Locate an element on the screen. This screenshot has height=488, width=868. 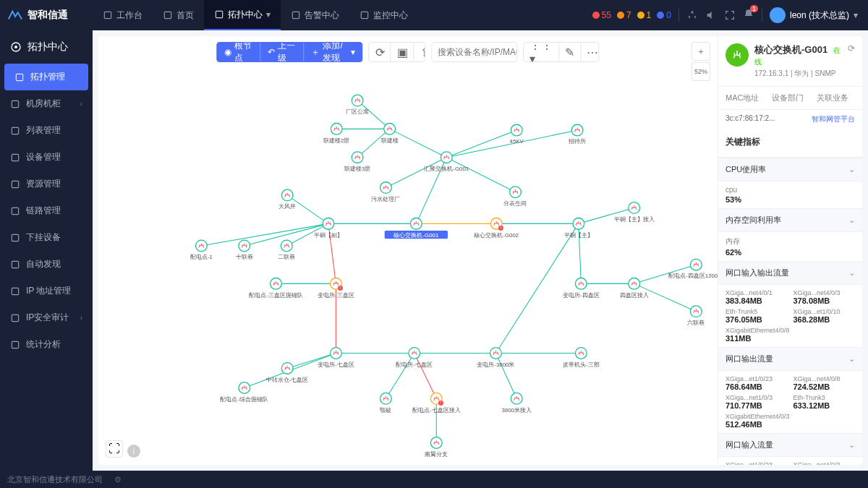
up-button: ↶ 上一级 is located at coordinates (282, 52).